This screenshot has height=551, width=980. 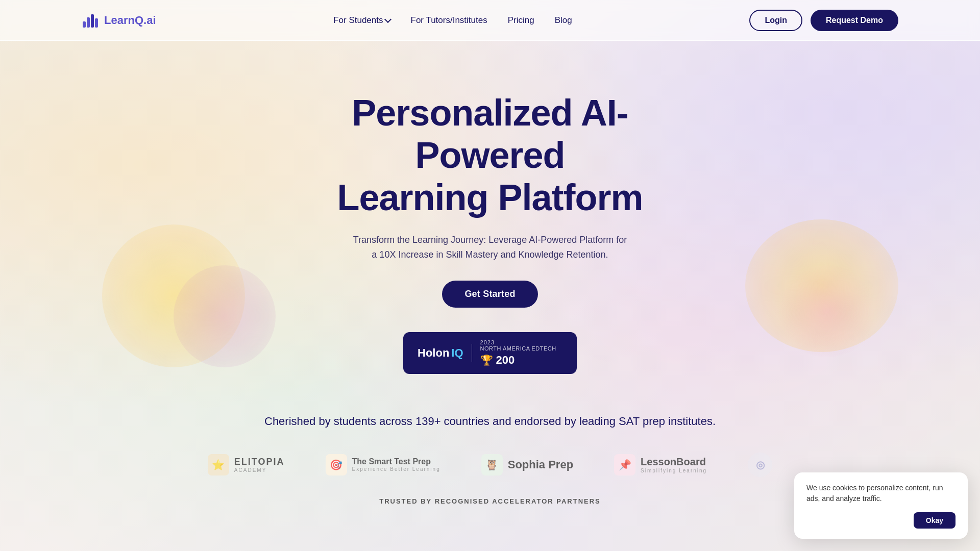 What do you see at coordinates (541, 465) in the screenshot?
I see `sophia-prep-text: Sophia Prep` at bounding box center [541, 465].